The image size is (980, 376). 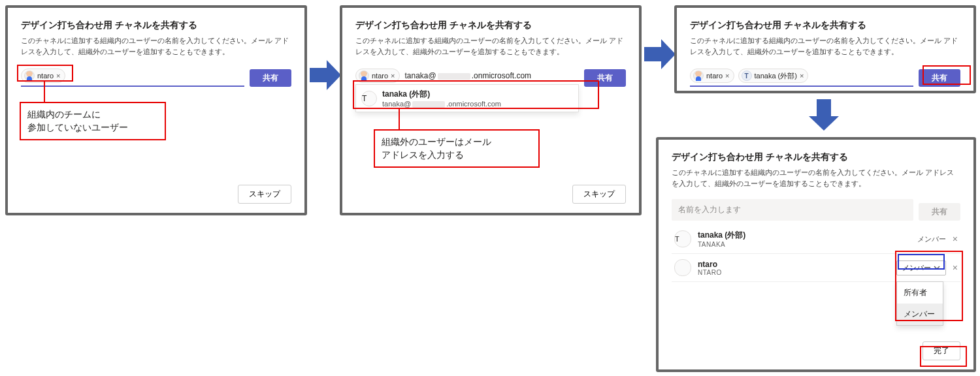 What do you see at coordinates (93, 121) in the screenshot?
I see `callout-box-1: 組織内のチームに 参加していないユーザー` at bounding box center [93, 121].